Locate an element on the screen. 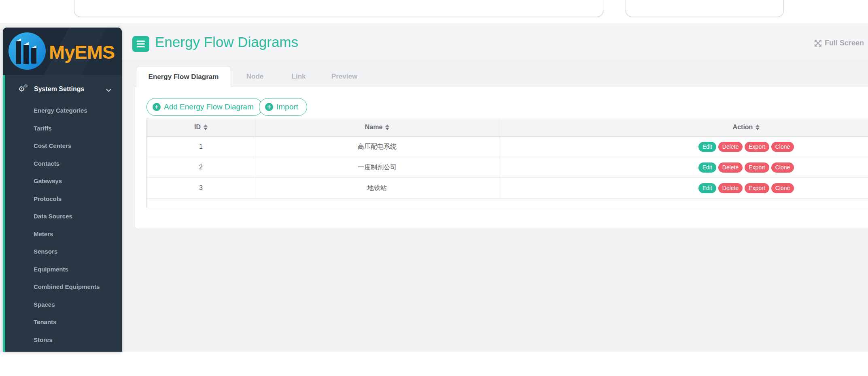  sidebar-item-contacts: Contacts is located at coordinates (64, 164).